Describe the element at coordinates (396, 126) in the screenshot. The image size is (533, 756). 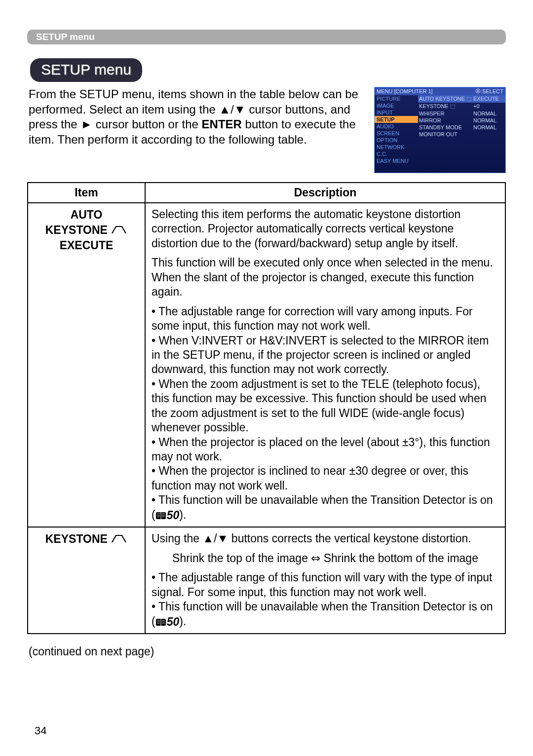
I see `osd-menu-item: AUDIO` at that location.